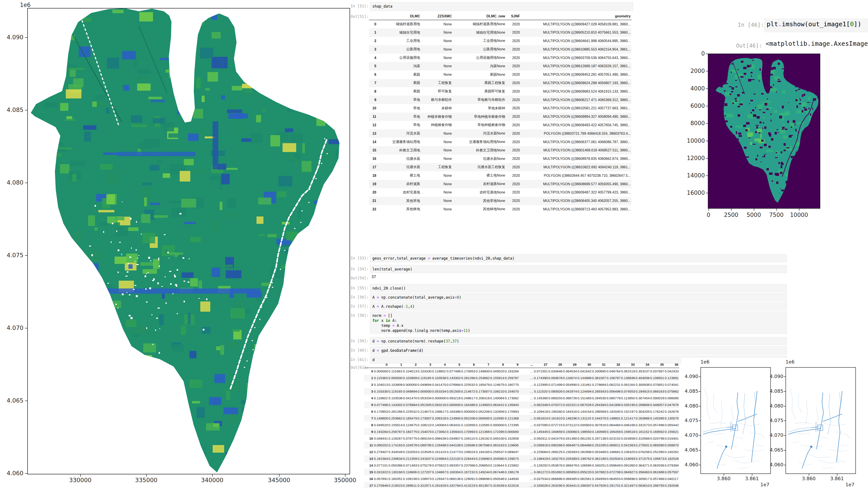 The image size is (868, 488). I want to click on geo-plot-right-offset-x: 1e7, so click(850, 485).